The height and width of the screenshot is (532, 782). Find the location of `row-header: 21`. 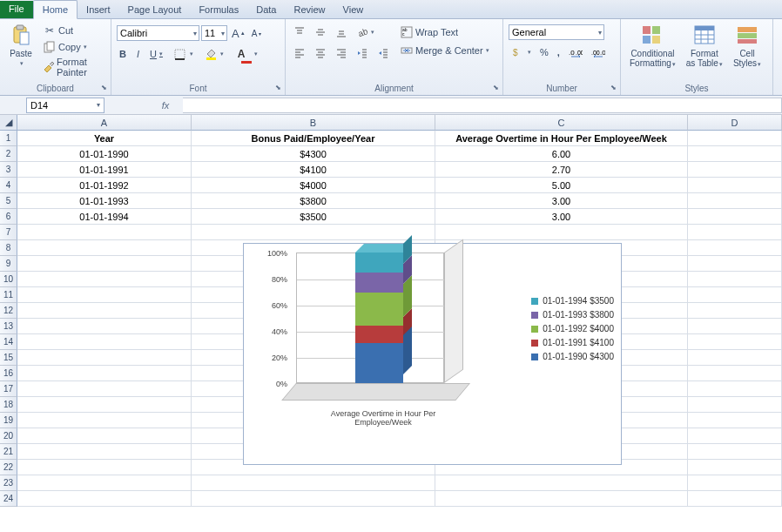

row-header: 21 is located at coordinates (9, 452).